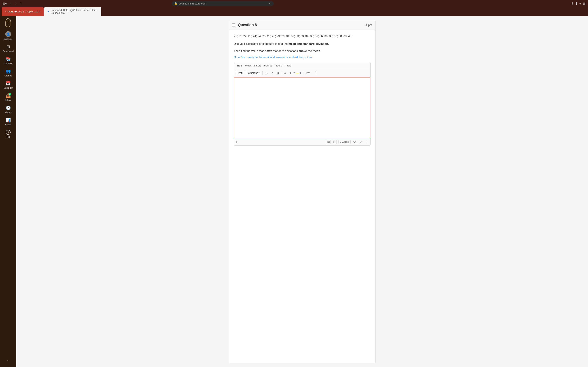  What do you see at coordinates (302, 104) in the screenshot?
I see `rich-text-editor: Edit View Insert Format Tools Table 12pt…` at bounding box center [302, 104].